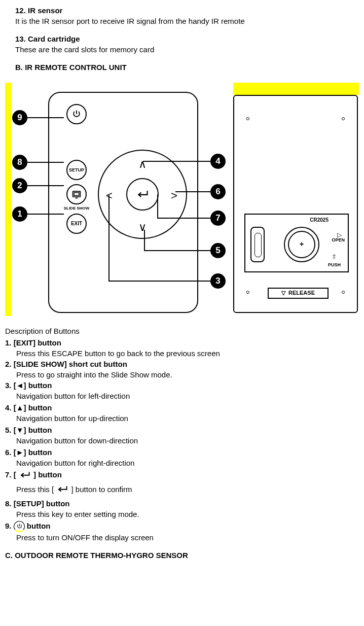 The height and width of the screenshot is (626, 364). What do you see at coordinates (8, 199) in the screenshot?
I see `highlight-bar-left` at bounding box center [8, 199].